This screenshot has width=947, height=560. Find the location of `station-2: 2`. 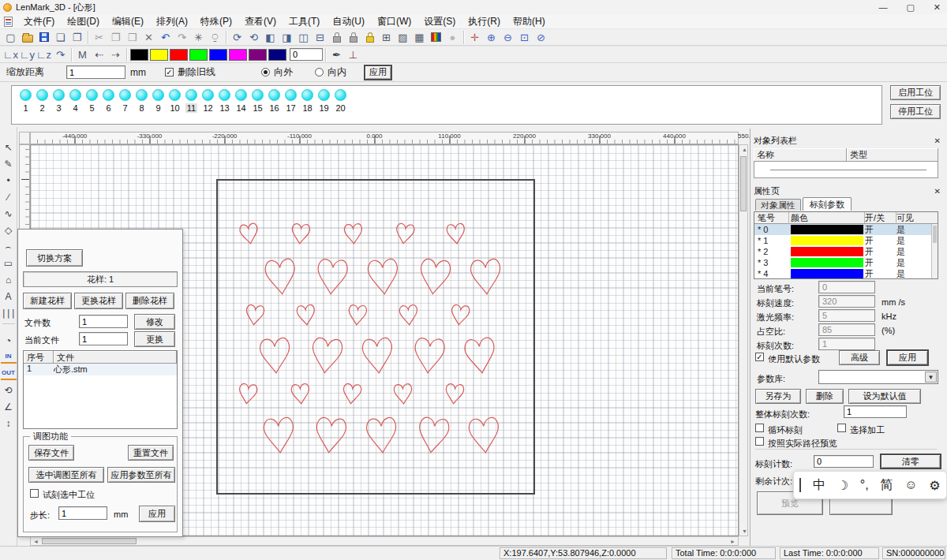

station-2: 2 is located at coordinates (43, 101).